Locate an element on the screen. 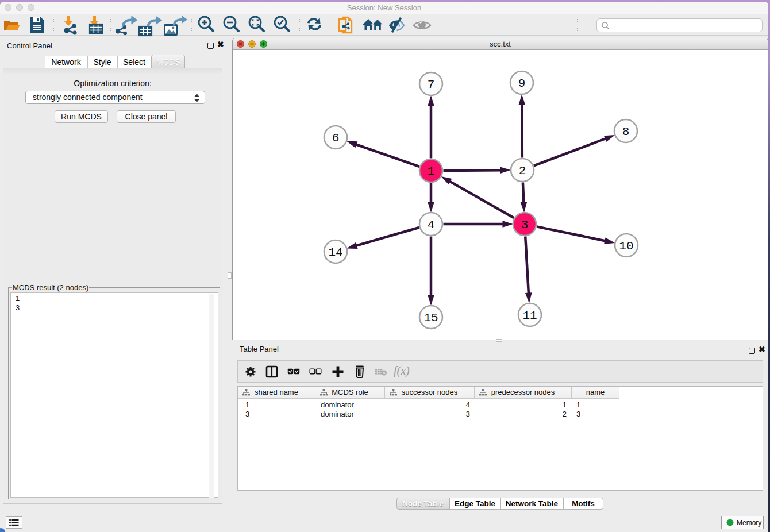 The width and height of the screenshot is (770, 532). svg-text: 8 is located at coordinates (626, 132).